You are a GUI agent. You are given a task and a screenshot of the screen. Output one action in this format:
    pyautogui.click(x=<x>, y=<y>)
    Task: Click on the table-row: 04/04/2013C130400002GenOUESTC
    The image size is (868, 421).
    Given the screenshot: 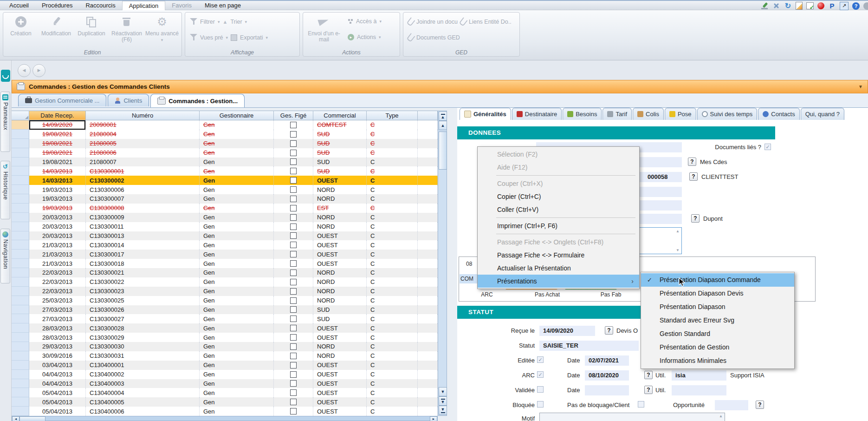 What is the action you would take?
    pyautogui.click(x=225, y=375)
    